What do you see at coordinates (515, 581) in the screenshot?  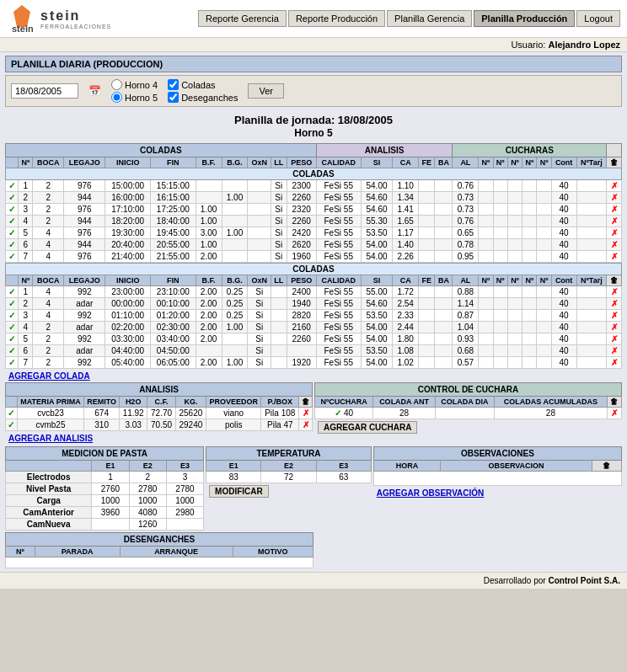 I see `footer-text: Desarrollado por` at bounding box center [515, 581].